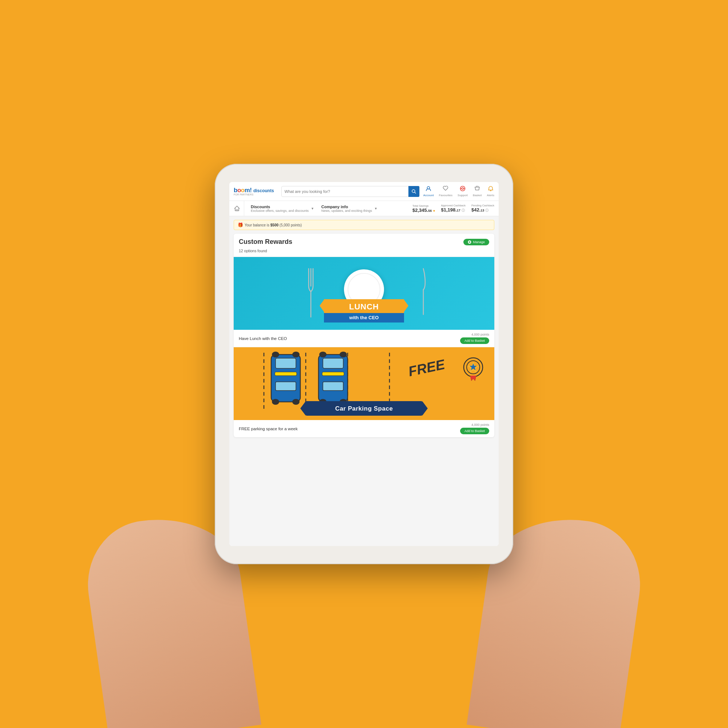 This screenshot has height=728, width=728. Describe the element at coordinates (475, 431) in the screenshot. I see `parking-add-basket-button: Add to Basket` at that location.